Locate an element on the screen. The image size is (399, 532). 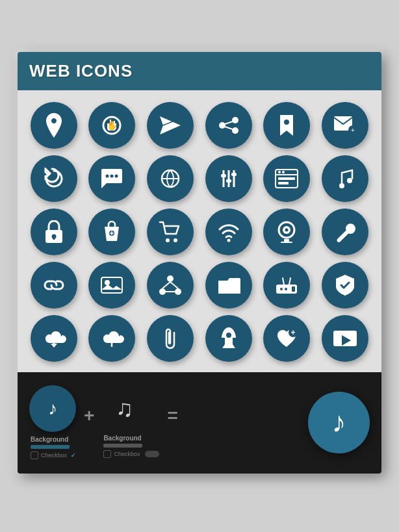
globe-icon is located at coordinates (170, 179).